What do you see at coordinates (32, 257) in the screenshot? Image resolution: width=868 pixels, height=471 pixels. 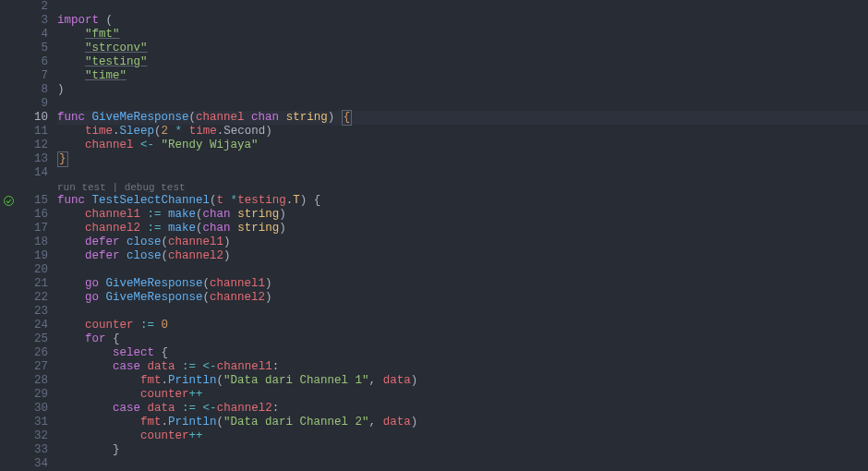 I see `line-number: 19` at bounding box center [32, 257].